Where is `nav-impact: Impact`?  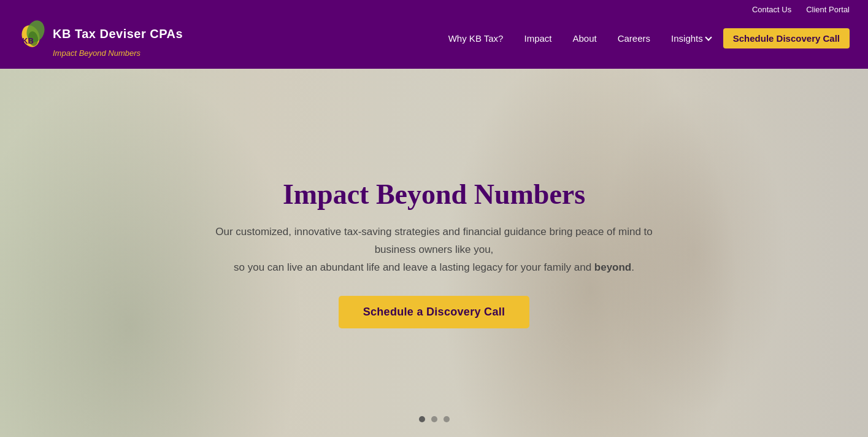 nav-impact: Impact is located at coordinates (537, 38).